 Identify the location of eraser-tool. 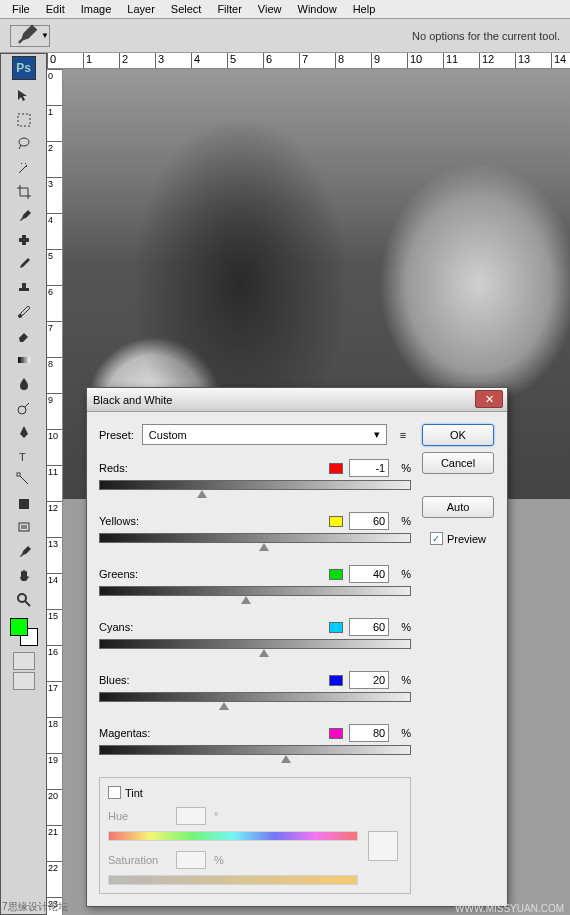
(24, 336).